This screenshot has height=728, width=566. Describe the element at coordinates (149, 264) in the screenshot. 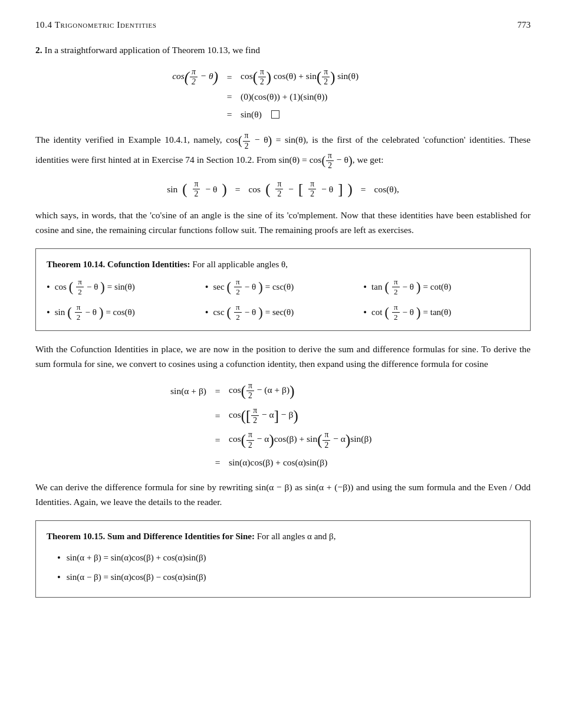

I see `theorem-14-subtitle: Cofunction Identities:` at that location.